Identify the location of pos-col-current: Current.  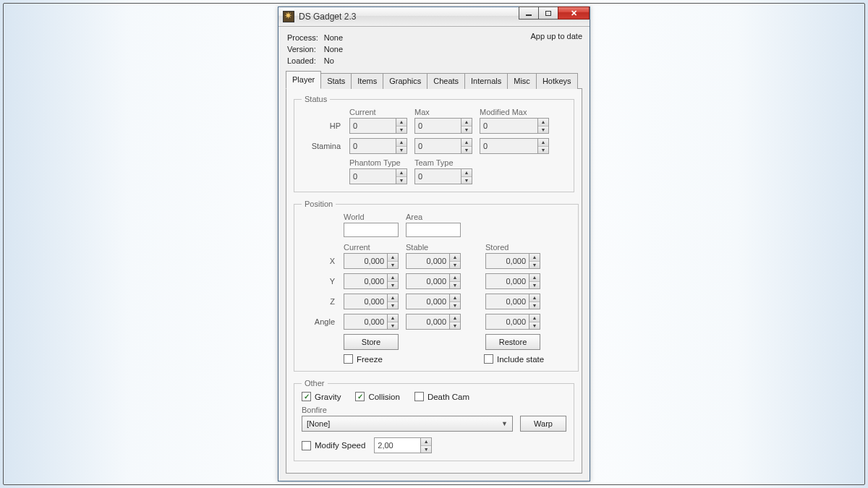
(371, 247).